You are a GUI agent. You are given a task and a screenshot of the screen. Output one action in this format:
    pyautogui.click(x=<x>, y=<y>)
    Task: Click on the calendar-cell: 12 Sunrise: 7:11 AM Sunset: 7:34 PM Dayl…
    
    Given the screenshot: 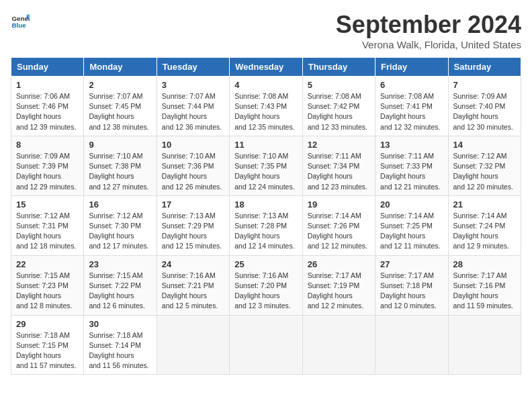 What is the action you would take?
    pyautogui.click(x=339, y=165)
    